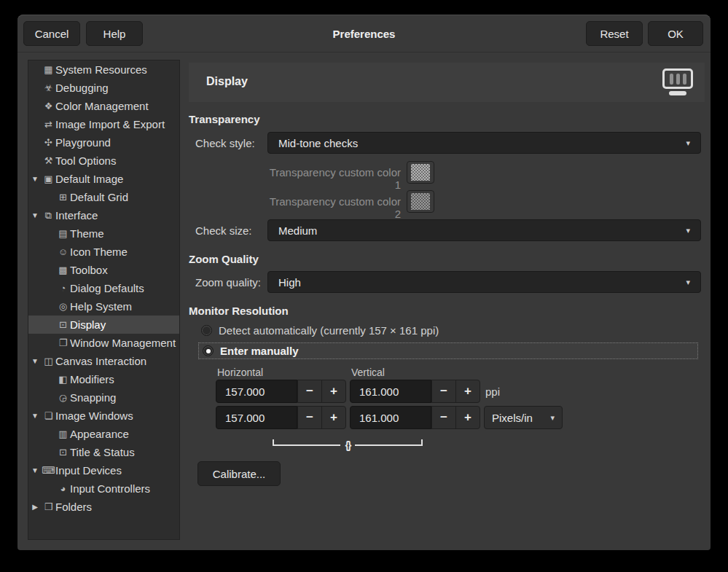 The image size is (728, 572). Describe the element at coordinates (52, 34) in the screenshot. I see `cancel-button: Cancel` at that location.